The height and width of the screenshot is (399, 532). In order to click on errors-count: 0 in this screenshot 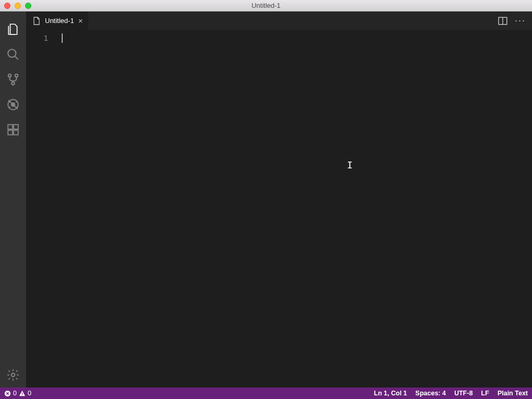, I will do `click(15, 393)`.